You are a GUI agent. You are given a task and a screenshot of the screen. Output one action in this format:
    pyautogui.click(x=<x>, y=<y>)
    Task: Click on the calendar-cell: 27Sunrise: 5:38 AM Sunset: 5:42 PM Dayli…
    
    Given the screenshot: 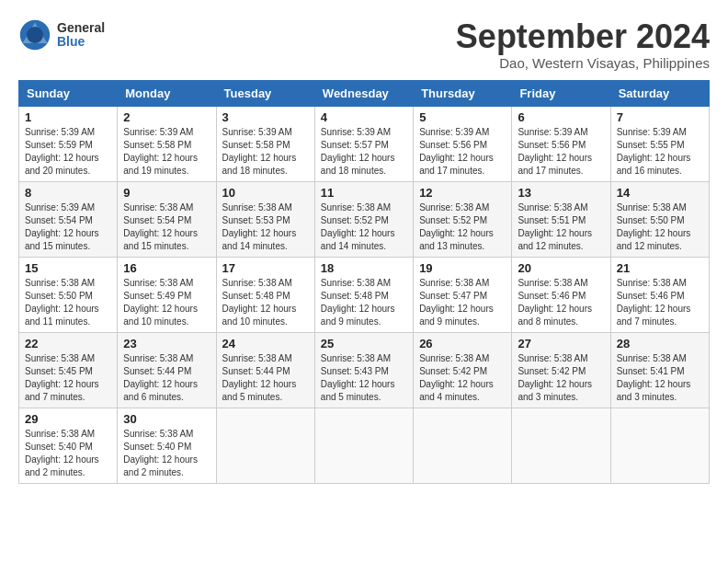 What is the action you would take?
    pyautogui.click(x=561, y=370)
    